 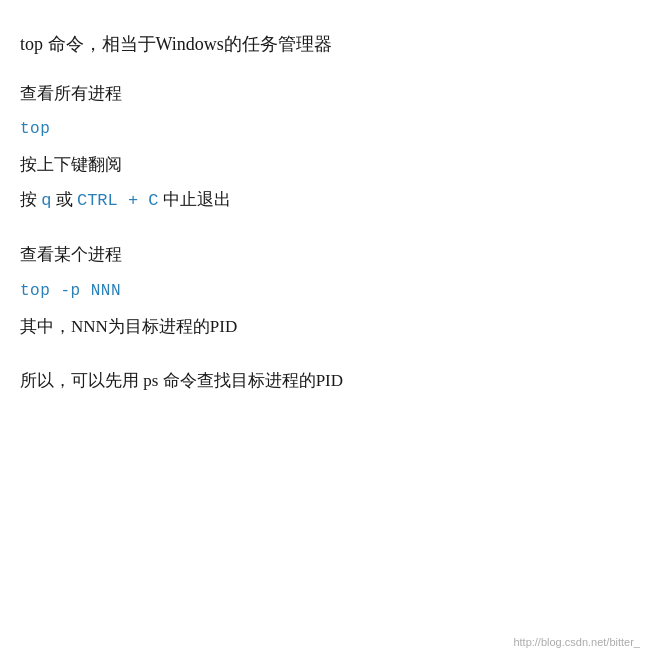 What do you see at coordinates (150, 380) in the screenshot?
I see `inline-ps: ps` at bounding box center [150, 380].